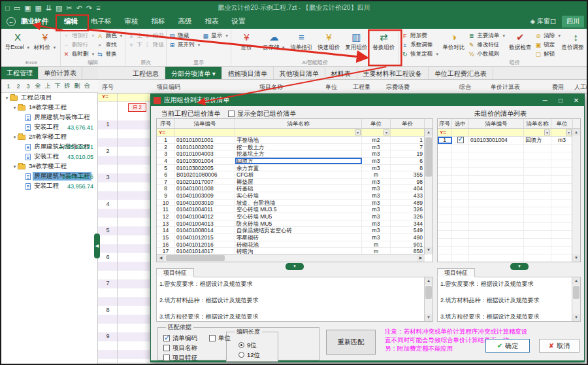 The height and width of the screenshot is (365, 588). I want to click on cell: 010201017007, so click(205, 182).